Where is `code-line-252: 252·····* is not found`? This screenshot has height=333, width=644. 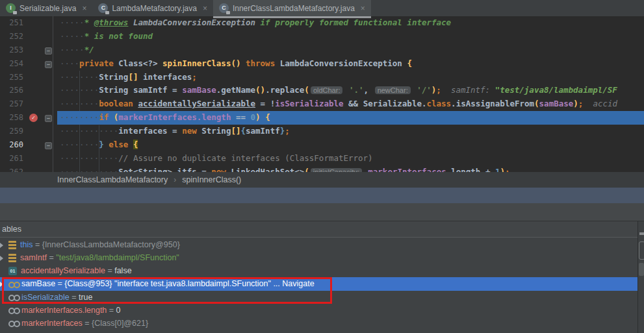 code-line-252: 252·····* is not found is located at coordinates (322, 36).